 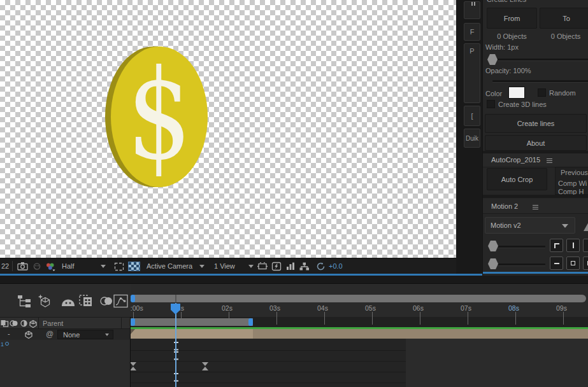 I want to click on to-button: To, so click(x=564, y=18).